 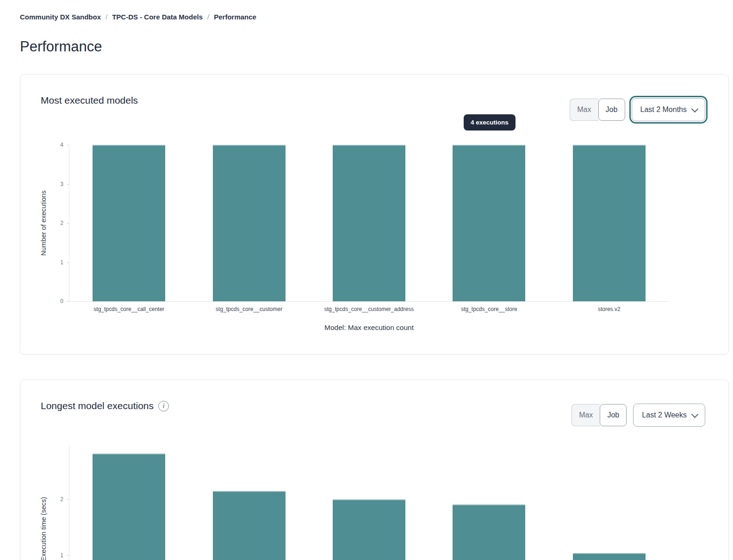 I want to click on x-axis-line, so click(x=369, y=302).